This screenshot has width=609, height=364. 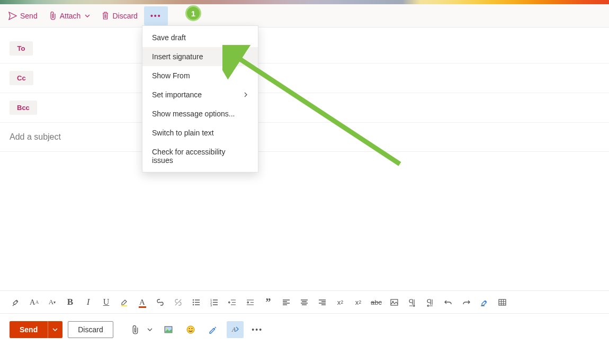 What do you see at coordinates (200, 99) in the screenshot?
I see `more-actions-dropdown: Save draft Insert signature Show From Se…` at bounding box center [200, 99].